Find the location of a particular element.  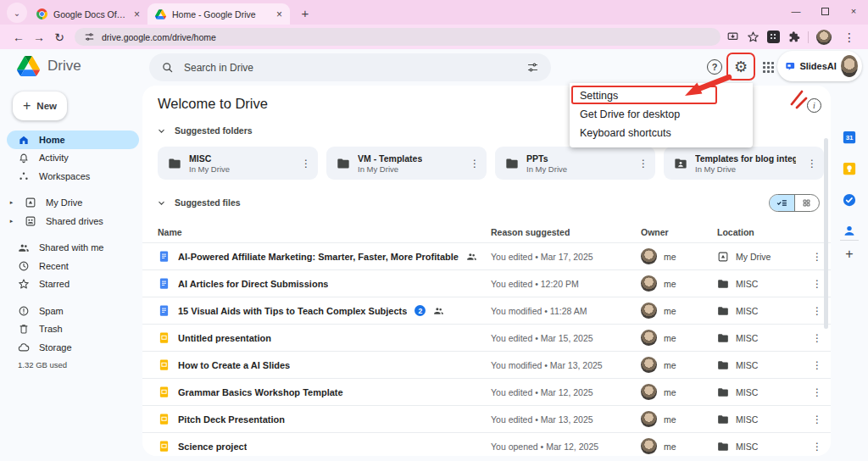

google-apps-grid-button is located at coordinates (768, 67).